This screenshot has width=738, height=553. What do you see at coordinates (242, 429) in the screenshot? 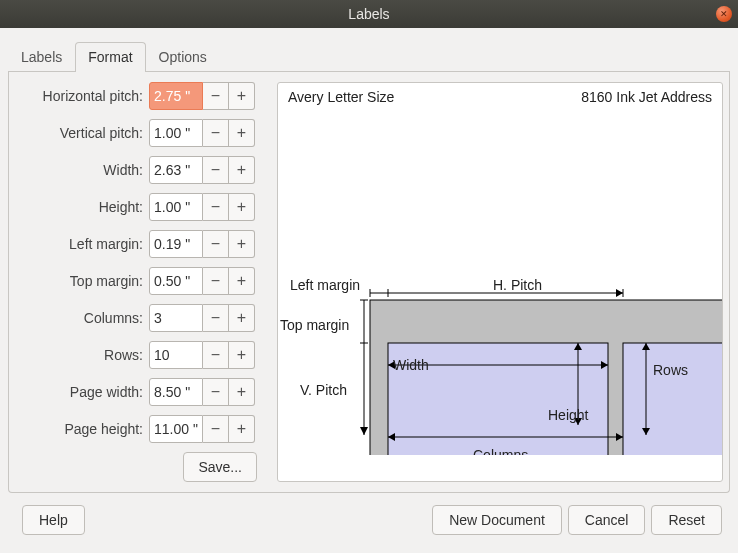
I see `pageh-increment: +` at bounding box center [242, 429].